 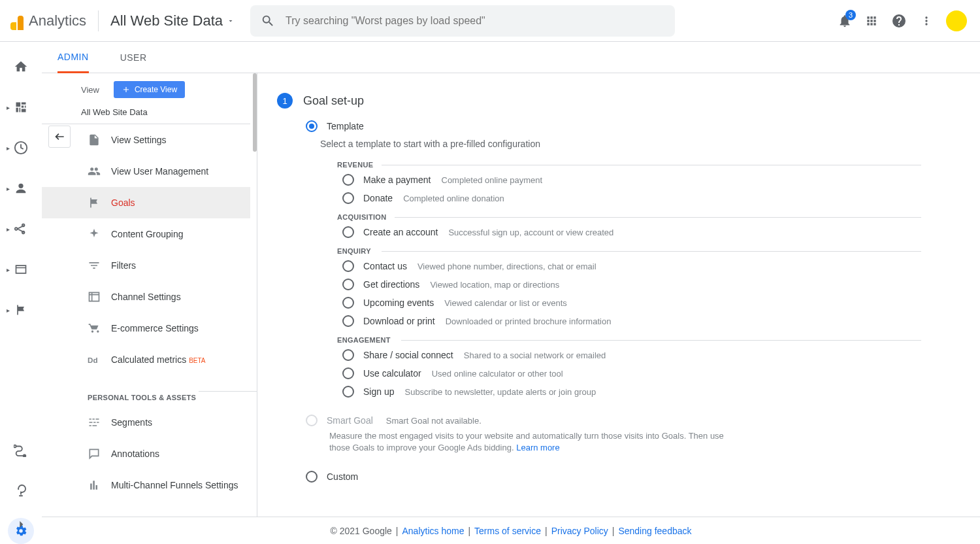 What do you see at coordinates (146, 171) in the screenshot?
I see `menu-item: View User Management` at bounding box center [146, 171].